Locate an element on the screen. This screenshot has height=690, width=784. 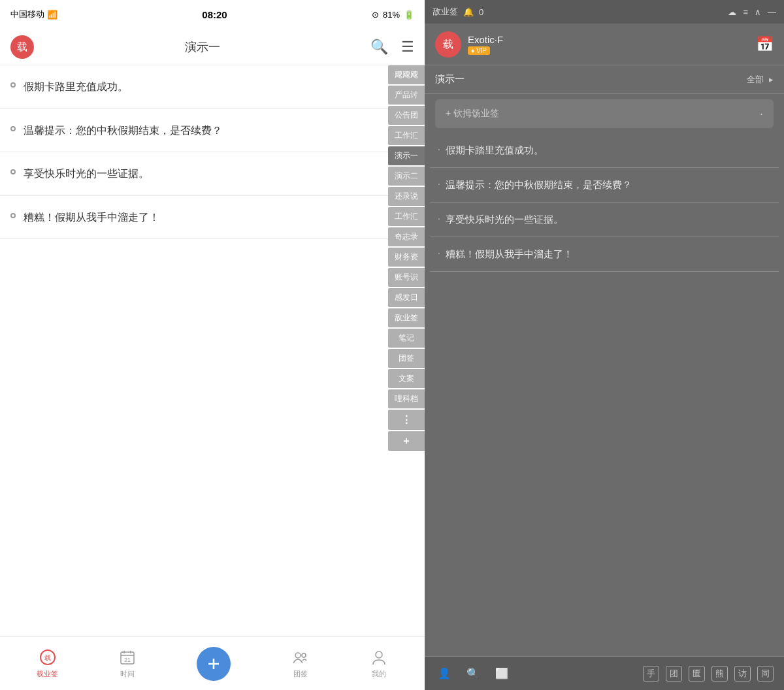
header-icons: 🔍 ☰ is located at coordinates (392, 47).